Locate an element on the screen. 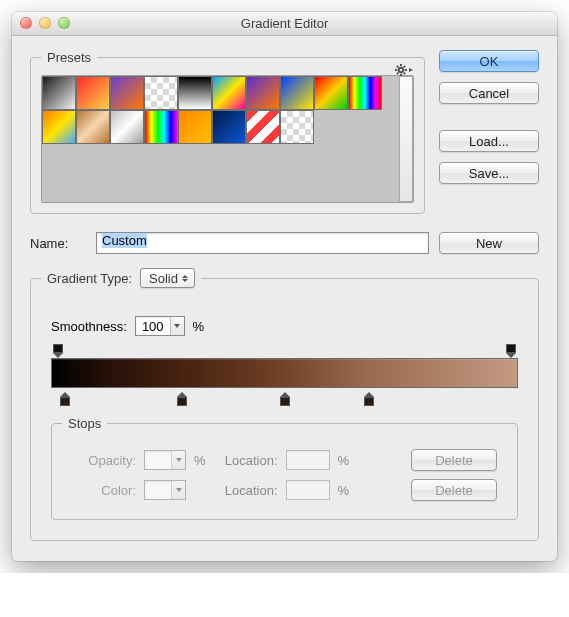 The height and width of the screenshot is (617, 569). zoom-window-button is located at coordinates (64, 23).